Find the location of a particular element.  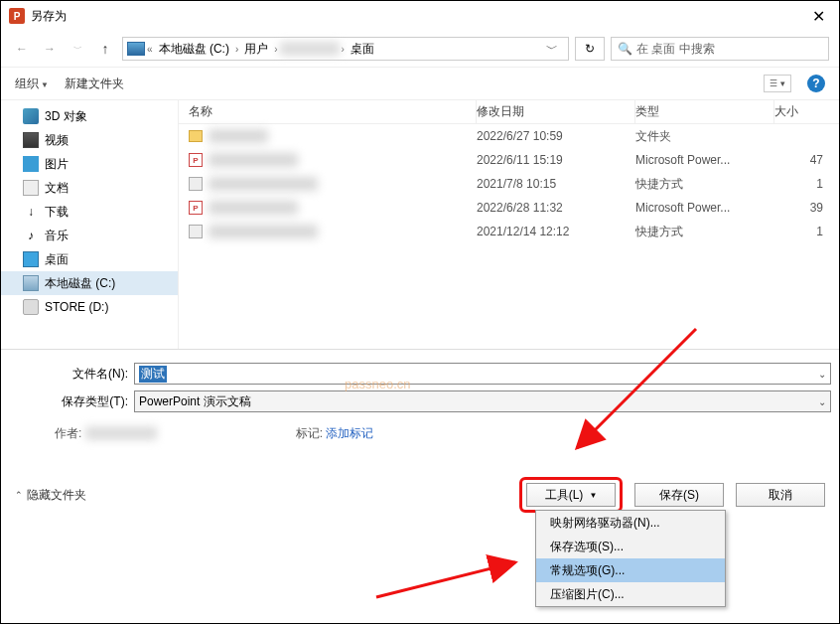

search-input: 🔍 在 桌面 中搜索 is located at coordinates (720, 49).